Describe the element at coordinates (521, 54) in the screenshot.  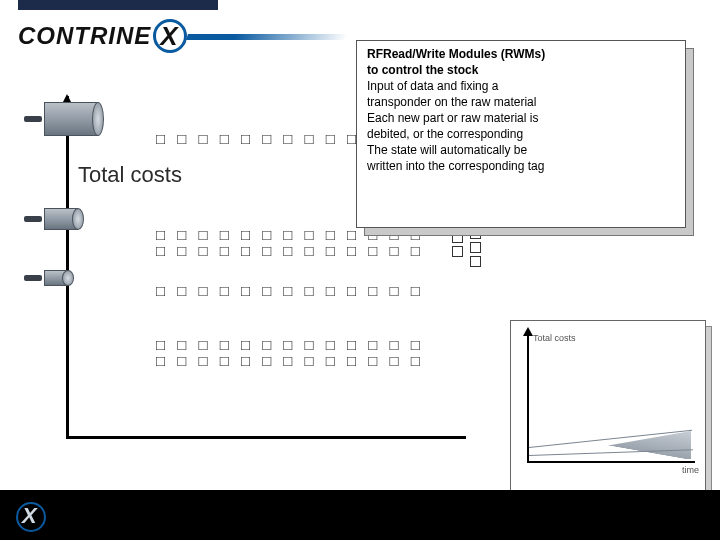
I see `callout-line: RFRead/Write Modules (RWMs)` at that location.